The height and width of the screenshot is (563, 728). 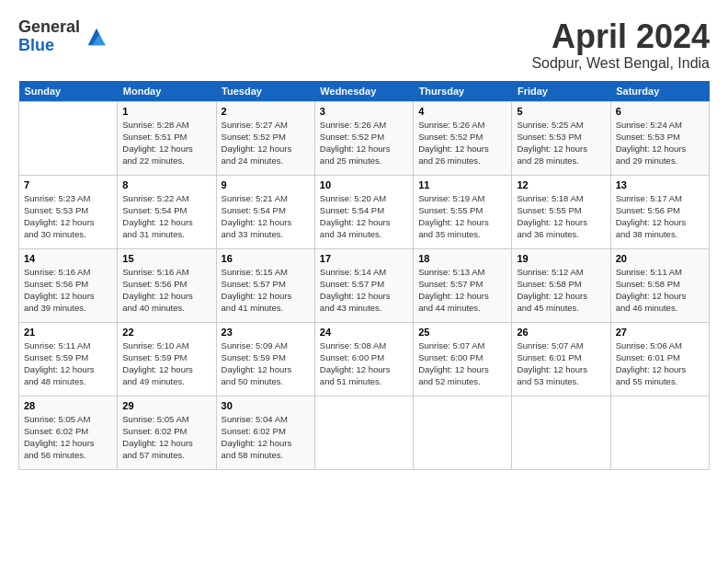 I want to click on day-number: 13, so click(x=660, y=185).